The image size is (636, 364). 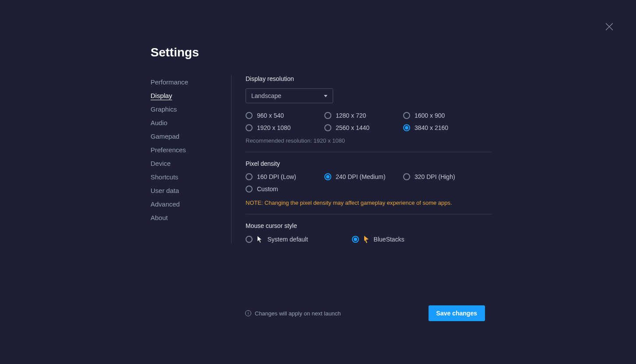 What do you see at coordinates (277, 177) in the screenshot?
I see `radio-label: 160 DPI (Low)` at bounding box center [277, 177].